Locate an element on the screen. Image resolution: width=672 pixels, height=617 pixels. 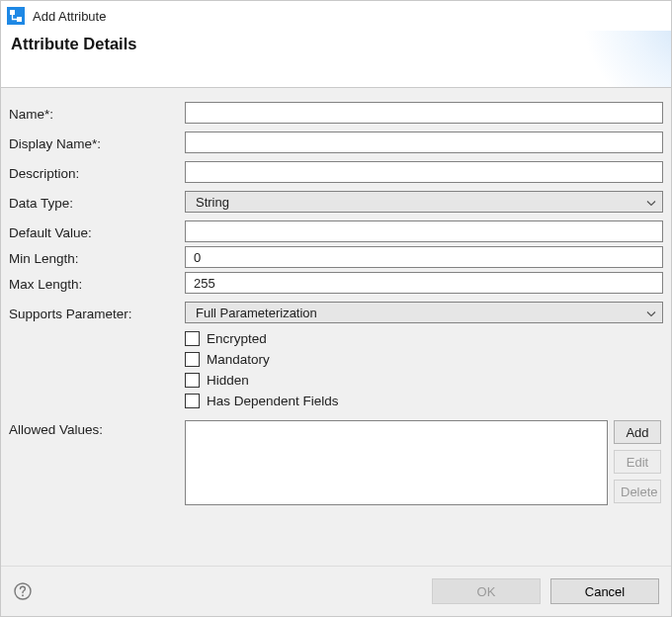
footer: OK Cancel is located at coordinates (336, 591).